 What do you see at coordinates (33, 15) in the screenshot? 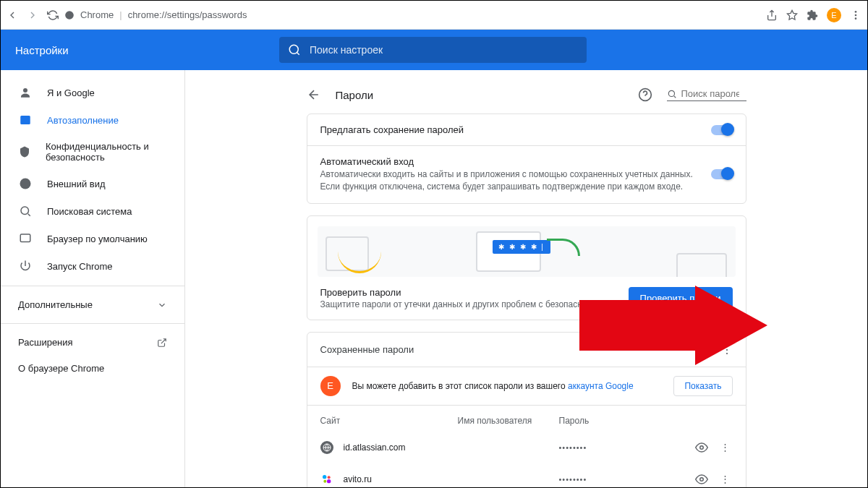
I see `forward-button` at bounding box center [33, 15].